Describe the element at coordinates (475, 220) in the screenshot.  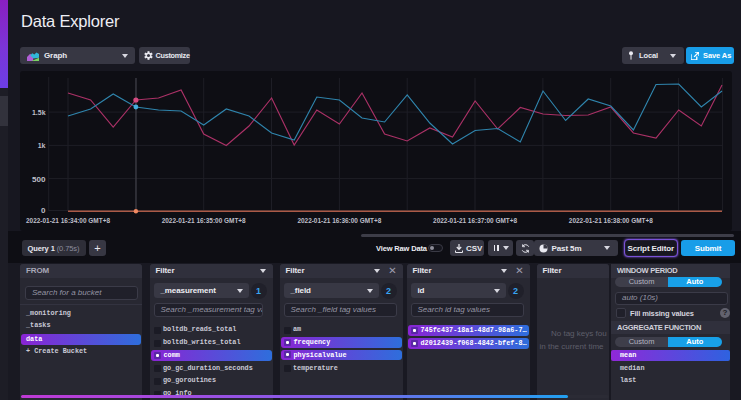
I see `svg-text: 2022-01-21 16:37:00 GMT+8` at that location.